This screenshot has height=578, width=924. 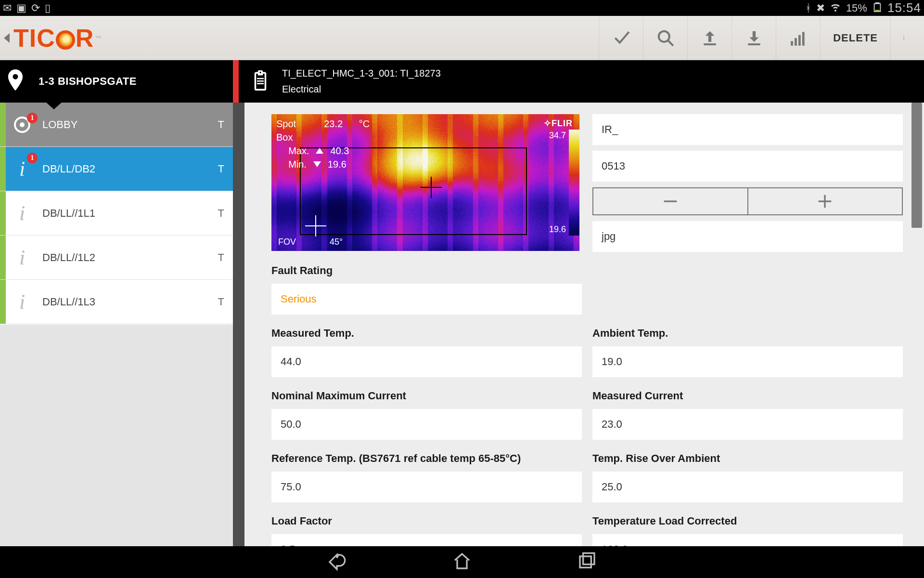 What do you see at coordinates (748, 521) in the screenshot?
I see `temp-load-corrected-label: Temperature Load Corrected` at bounding box center [748, 521].